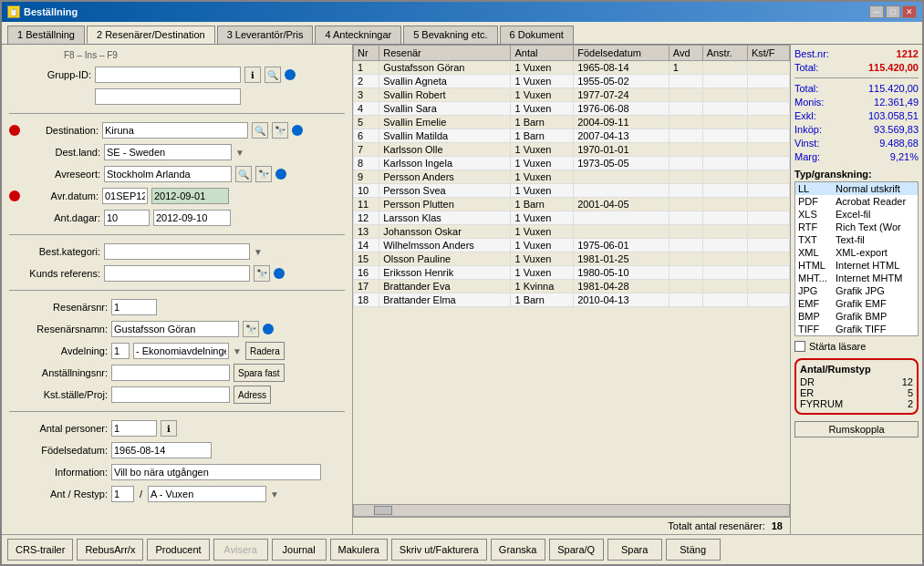 This screenshot has width=924, height=566. I want to click on table-row: 16 Eriksson Henrik 1 Vuxen 1980-05-10, so click(572, 273).